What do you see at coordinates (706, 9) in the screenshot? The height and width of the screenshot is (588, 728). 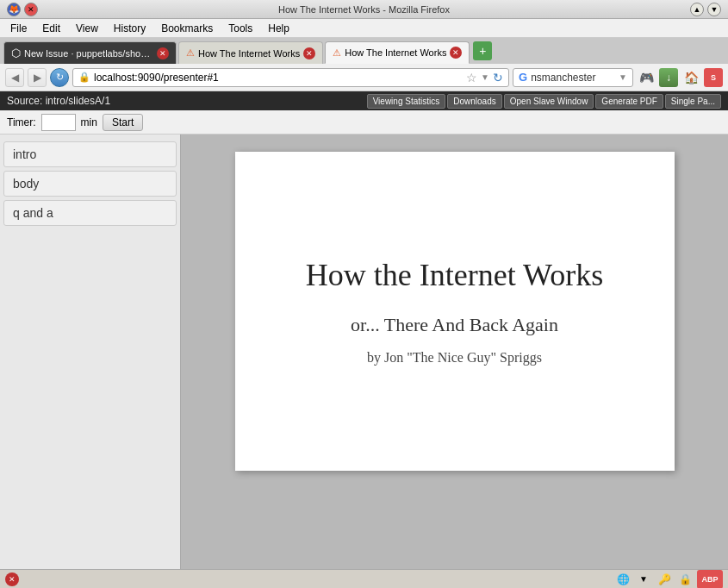 I see `window-min-max: ▲ ▼` at bounding box center [706, 9].